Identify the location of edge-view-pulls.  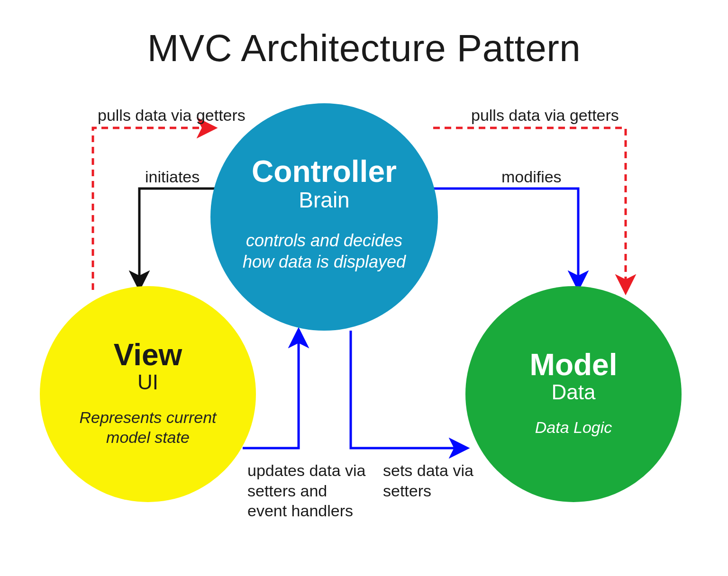
(154, 209).